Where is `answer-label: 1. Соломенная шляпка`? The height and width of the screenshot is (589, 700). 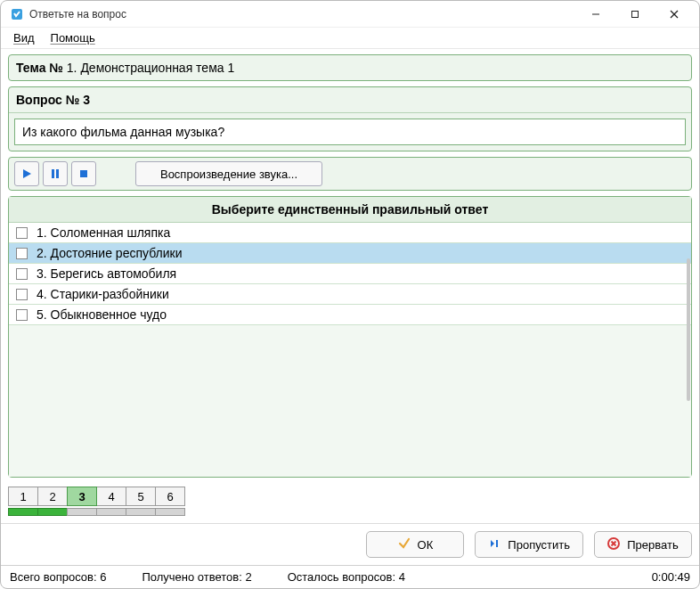
answer-label: 1. Соломенная шляпка is located at coordinates (103, 233).